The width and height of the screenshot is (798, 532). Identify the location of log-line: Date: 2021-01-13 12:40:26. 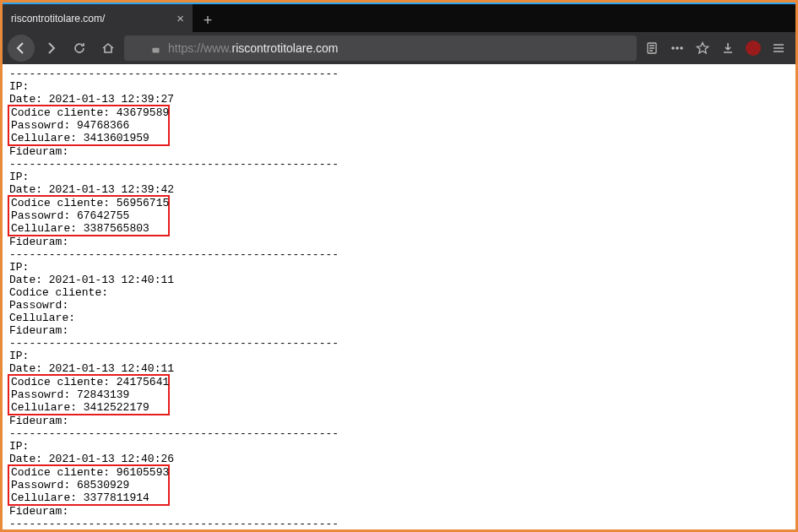
(399, 459).